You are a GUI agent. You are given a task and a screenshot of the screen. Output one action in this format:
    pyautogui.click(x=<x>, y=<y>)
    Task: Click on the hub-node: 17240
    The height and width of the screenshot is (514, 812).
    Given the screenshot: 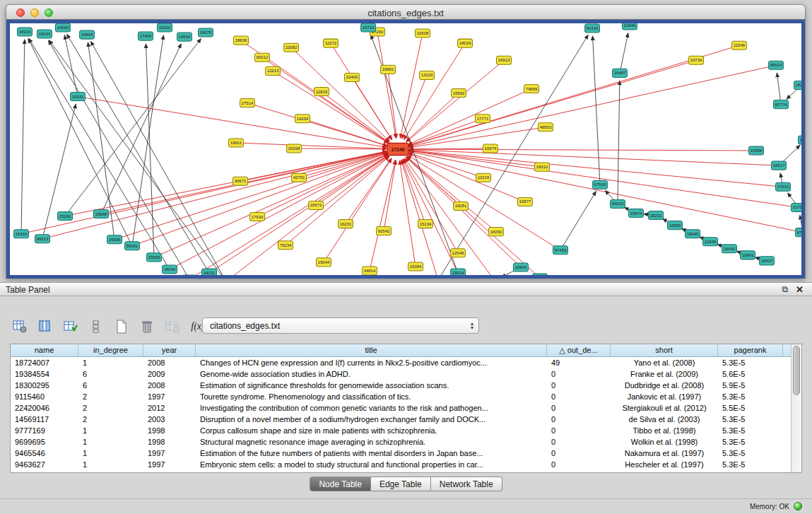 What is the action you would take?
    pyautogui.click(x=398, y=148)
    